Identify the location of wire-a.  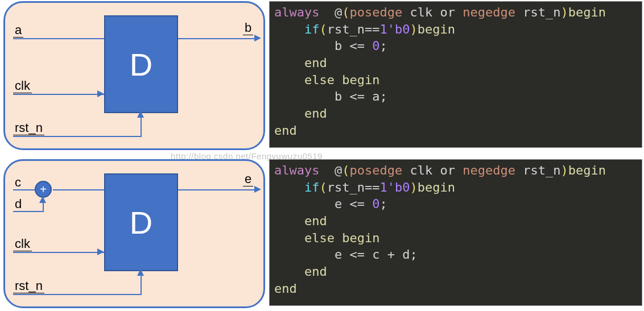
(59, 39).